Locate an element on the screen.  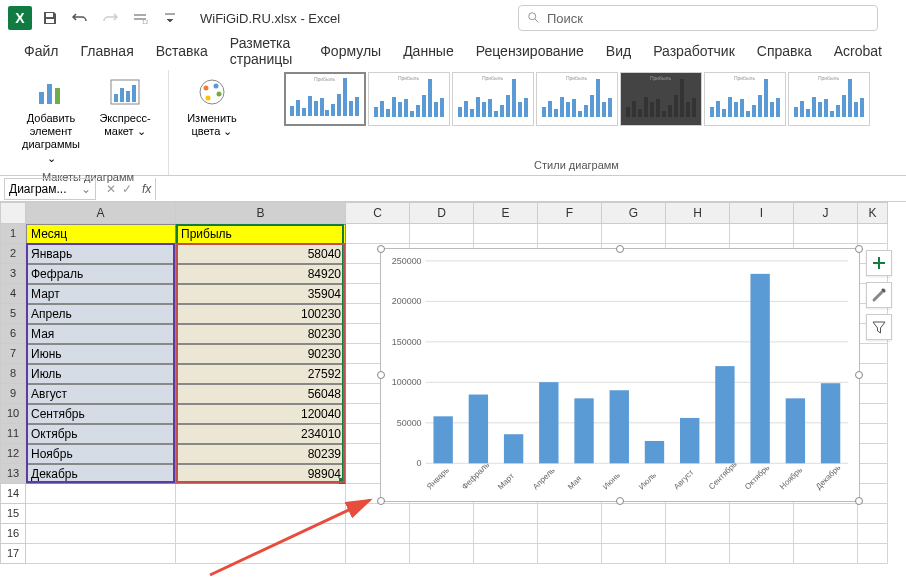
tab-developer: Разработчик is located at coordinates (694, 51).